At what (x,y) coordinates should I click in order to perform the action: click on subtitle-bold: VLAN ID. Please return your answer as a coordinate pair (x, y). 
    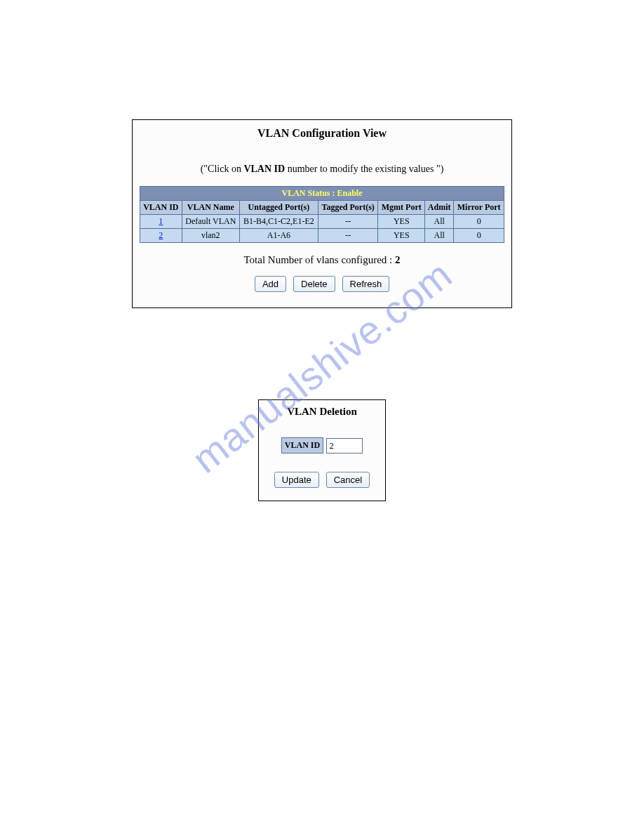
    Looking at the image, I should click on (264, 168).